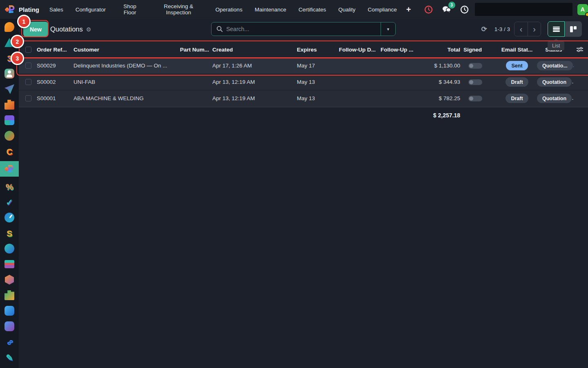  Describe the element at coordinates (581, 49) in the screenshot. I see `column-options-button` at that location.